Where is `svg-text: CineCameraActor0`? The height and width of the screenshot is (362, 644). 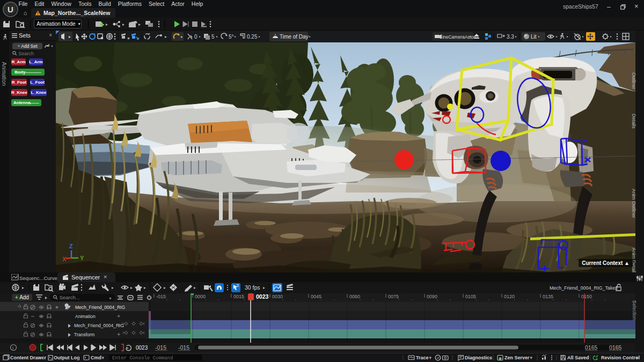
svg-text: CineCameraActor0 is located at coordinates (458, 37).